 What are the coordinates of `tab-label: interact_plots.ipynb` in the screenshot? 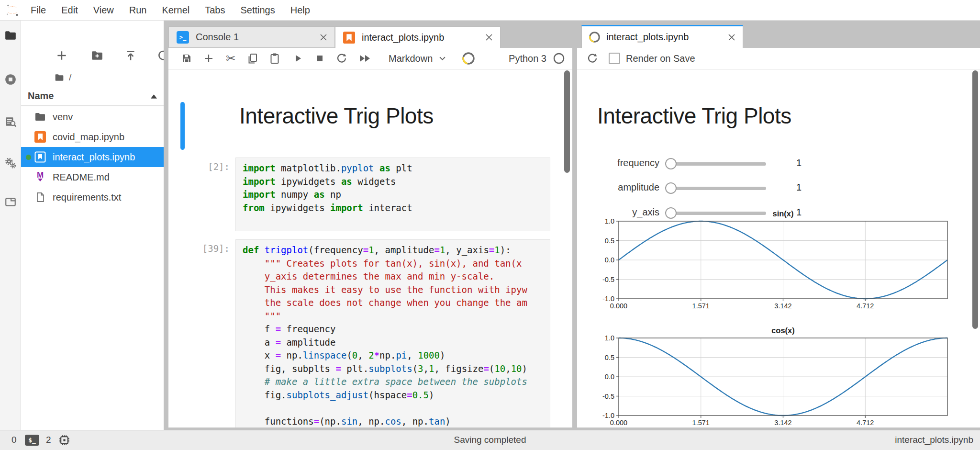 It's located at (647, 37).